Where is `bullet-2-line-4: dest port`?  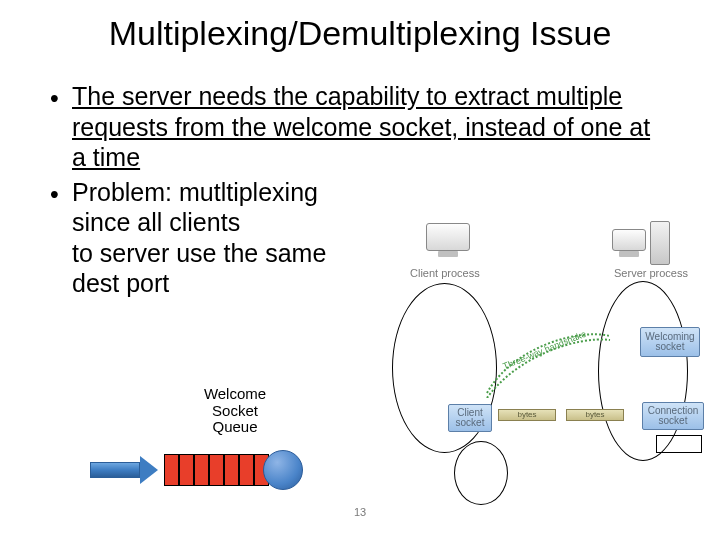
bullet-2-line-4: dest port is located at coordinates (120, 283).